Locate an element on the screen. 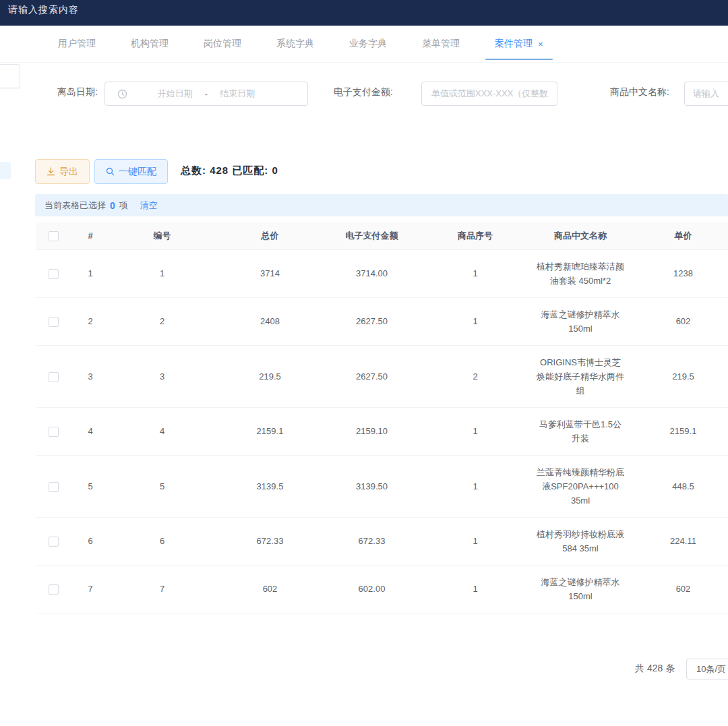 Image resolution: width=728 pixels, height=726 pixels. col-header-unit-price: 单价 is located at coordinates (678, 236).